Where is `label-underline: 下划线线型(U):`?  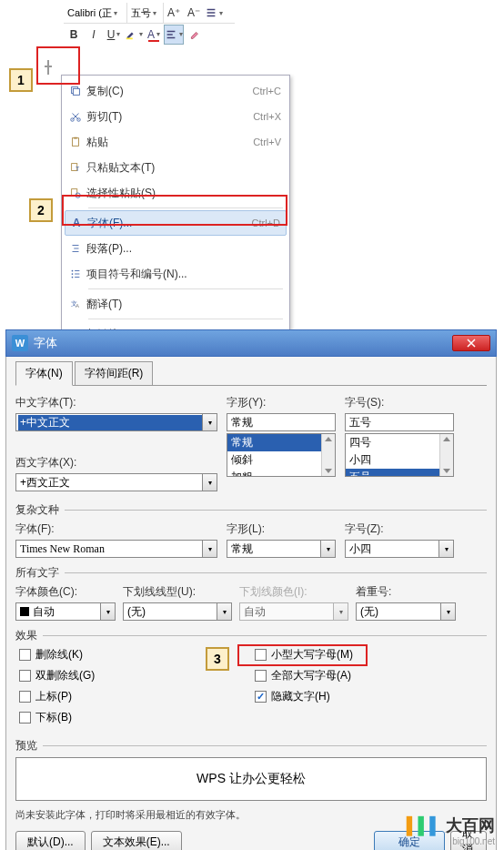
label-underline: 下划线线型(U): is located at coordinates (177, 592).